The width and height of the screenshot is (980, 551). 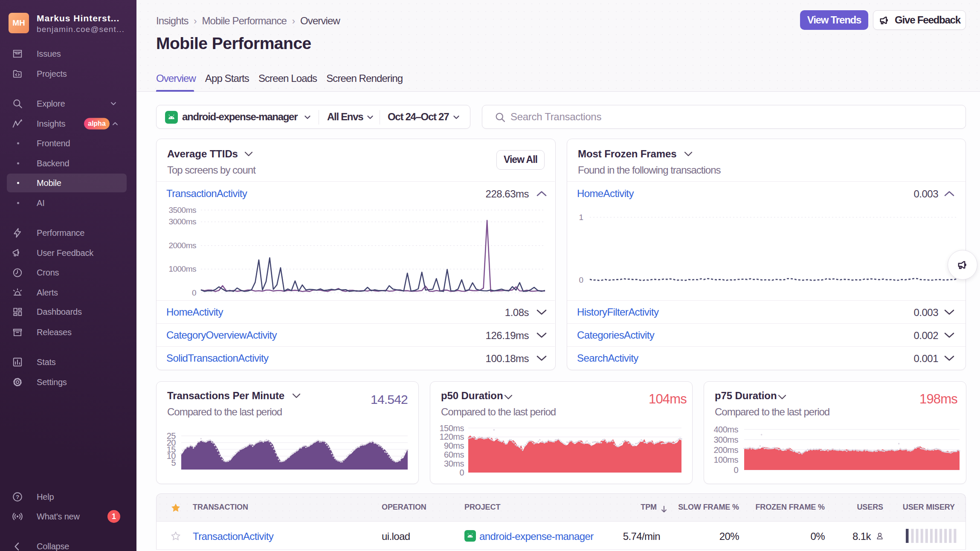 What do you see at coordinates (452, 437) in the screenshot?
I see `svg-text: 120ms` at bounding box center [452, 437].